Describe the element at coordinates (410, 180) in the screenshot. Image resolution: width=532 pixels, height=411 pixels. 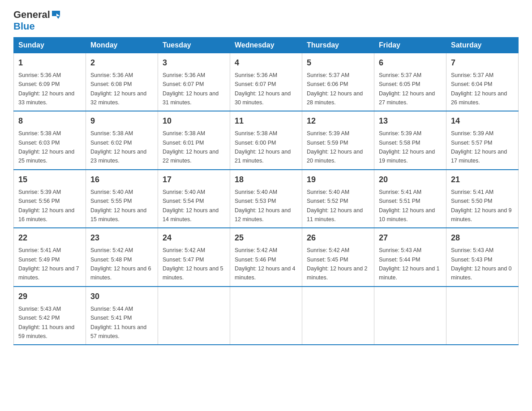
I see `day-number: 20` at that location.